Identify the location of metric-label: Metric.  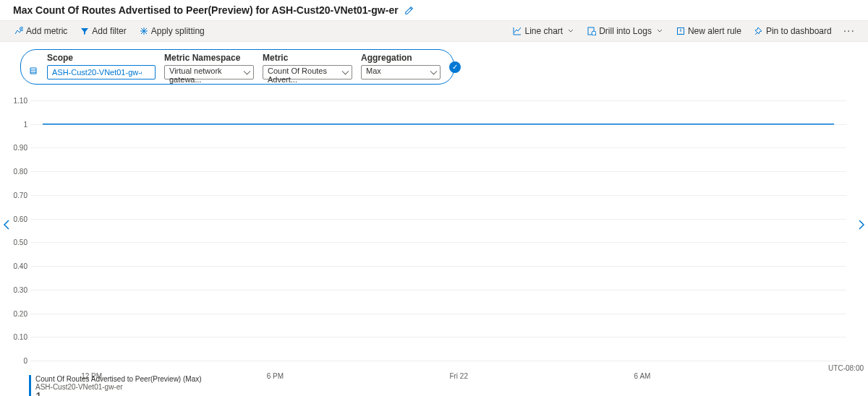
(307, 58).